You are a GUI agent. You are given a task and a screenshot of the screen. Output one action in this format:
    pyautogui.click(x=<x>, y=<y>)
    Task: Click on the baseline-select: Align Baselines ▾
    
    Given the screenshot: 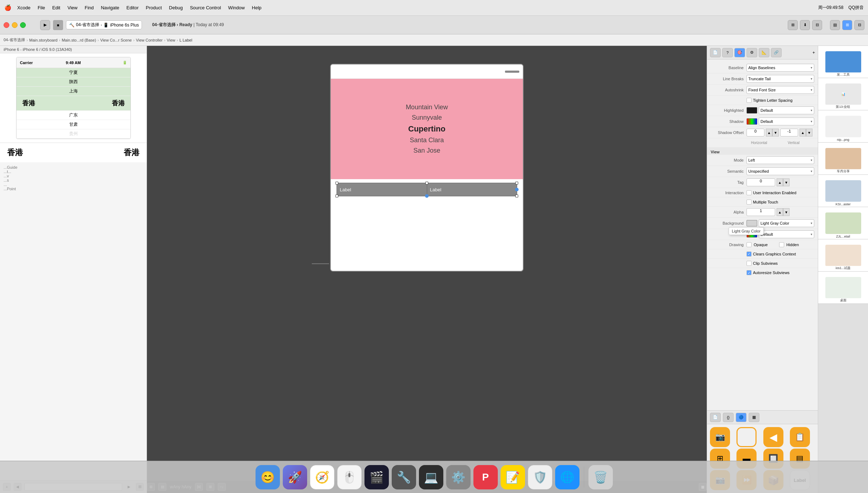 What is the action you would take?
    pyautogui.click(x=781, y=68)
    